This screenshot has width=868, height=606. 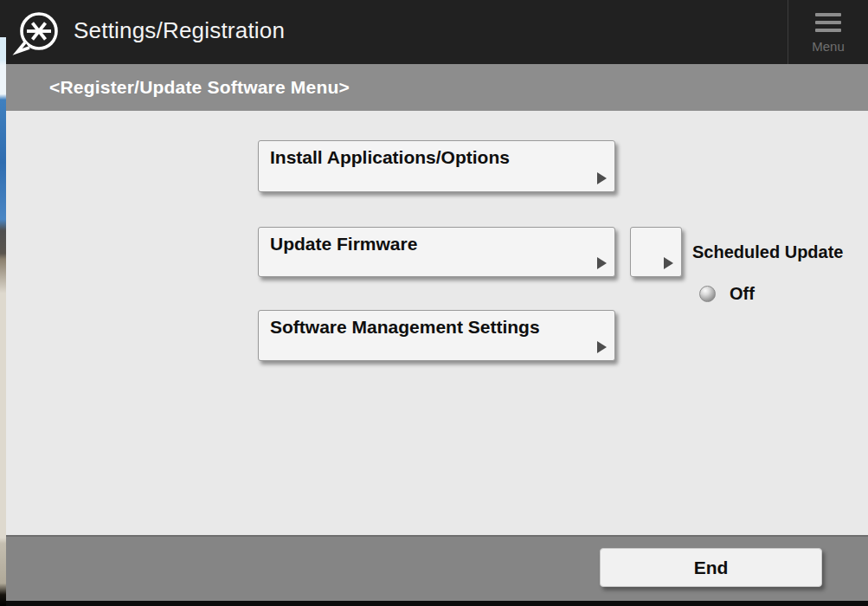 What do you see at coordinates (436, 252) in the screenshot?
I see `update-firmware-button: Update Firmware` at bounding box center [436, 252].